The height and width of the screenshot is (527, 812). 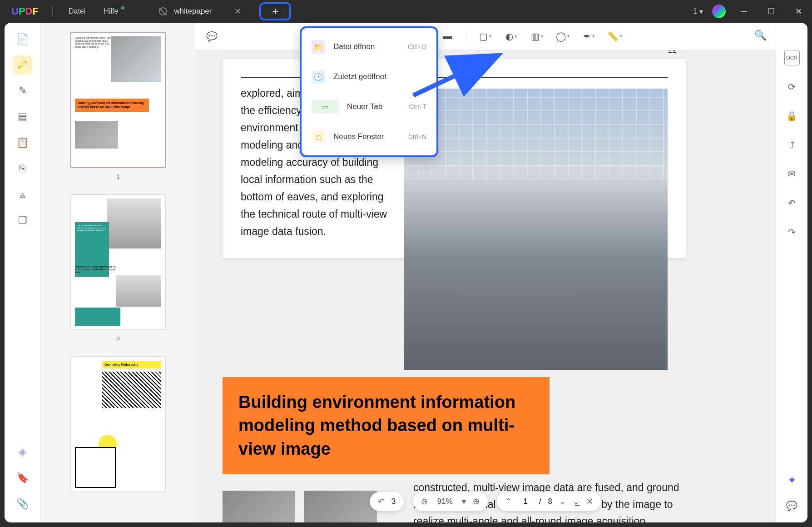 I want to click on tab-icon: ▭, so click(x=325, y=107).